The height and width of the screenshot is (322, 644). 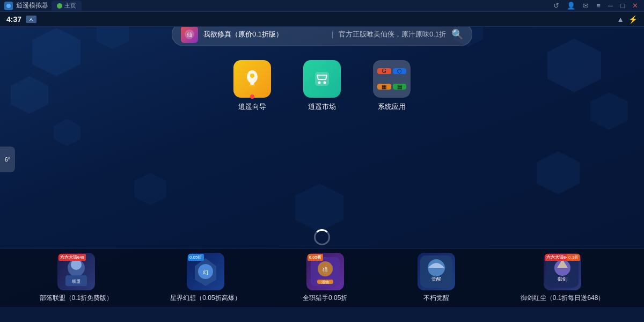 What do you see at coordinates (556, 5) in the screenshot?
I see `refresh-button: ↺` at bounding box center [556, 5].